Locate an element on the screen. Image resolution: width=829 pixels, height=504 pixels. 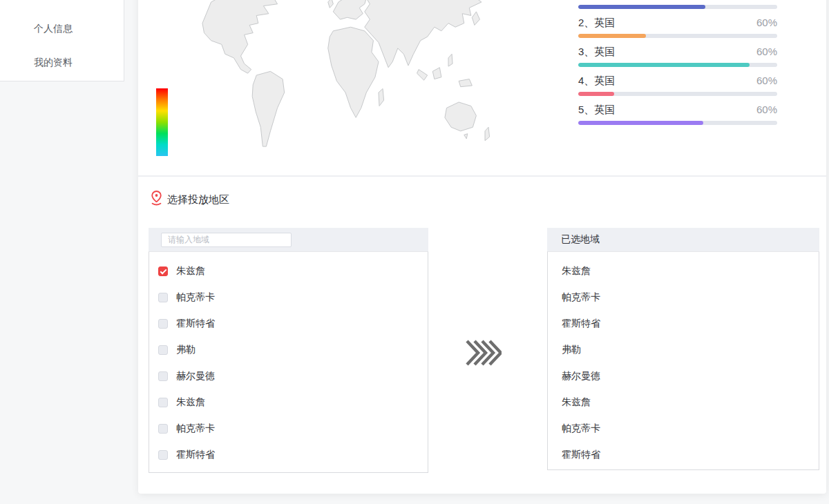
map-heat-legend is located at coordinates (162, 122).